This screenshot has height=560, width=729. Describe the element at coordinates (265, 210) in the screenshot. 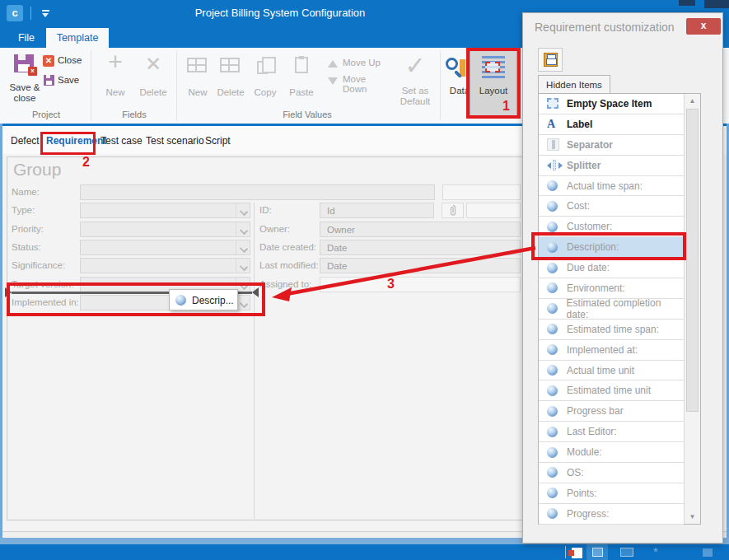

I see `id-label: ID:` at that location.